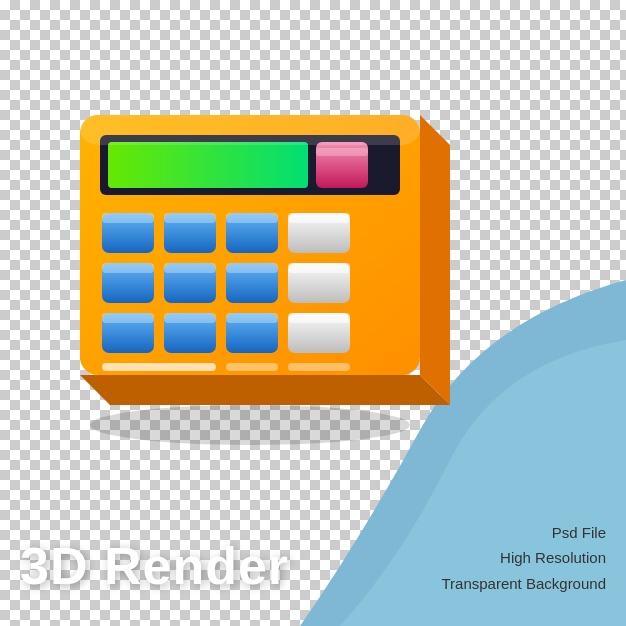 This screenshot has height=626, width=626. Describe the element at coordinates (524, 558) in the screenshot. I see `meta-info-area: Psd File High Resolution Transparent Bac…` at that location.